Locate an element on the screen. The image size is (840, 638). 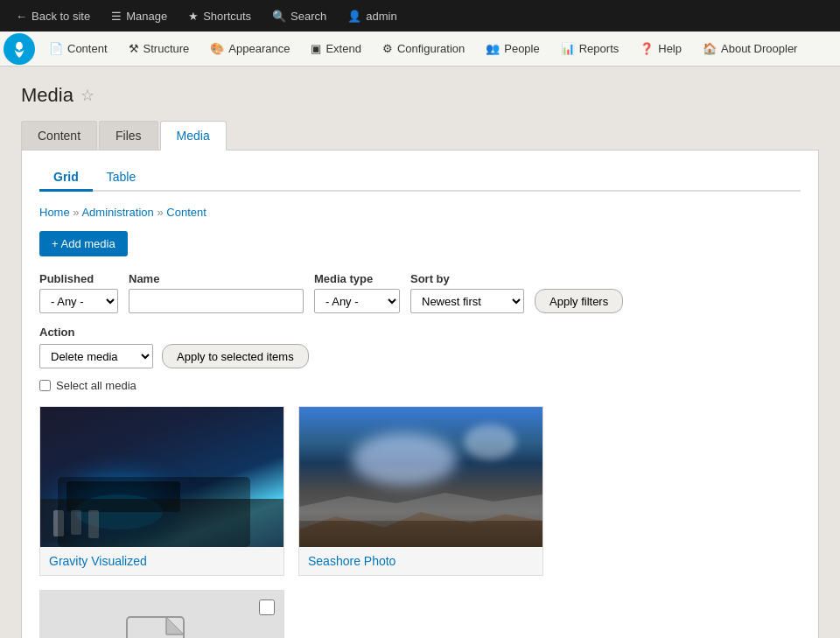
view-tabs: Grid Table is located at coordinates (420, 179).